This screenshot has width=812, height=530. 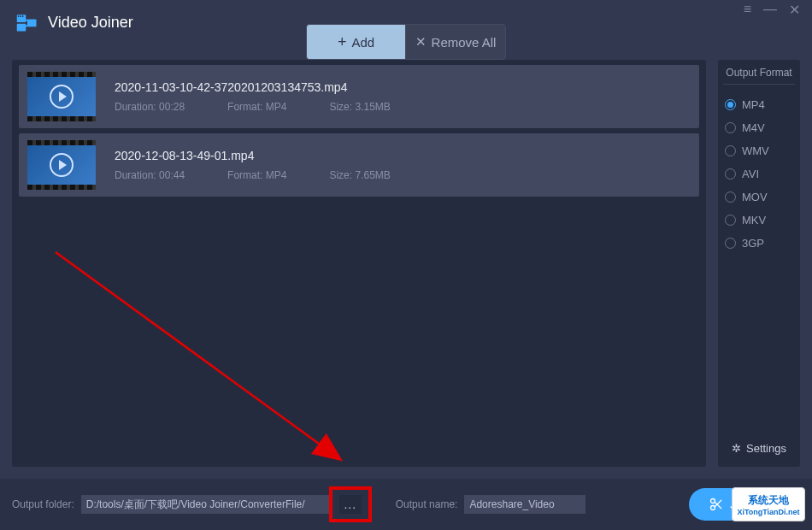 What do you see at coordinates (359, 107) in the screenshot?
I see `video-size: Size: 3.15MB` at bounding box center [359, 107].